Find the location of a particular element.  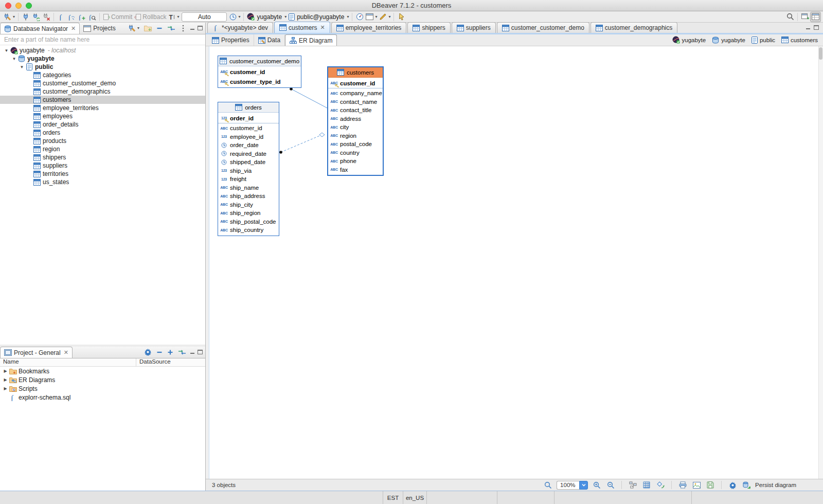

new-sql-editor-button: ∫ is located at coordinates (82, 17).